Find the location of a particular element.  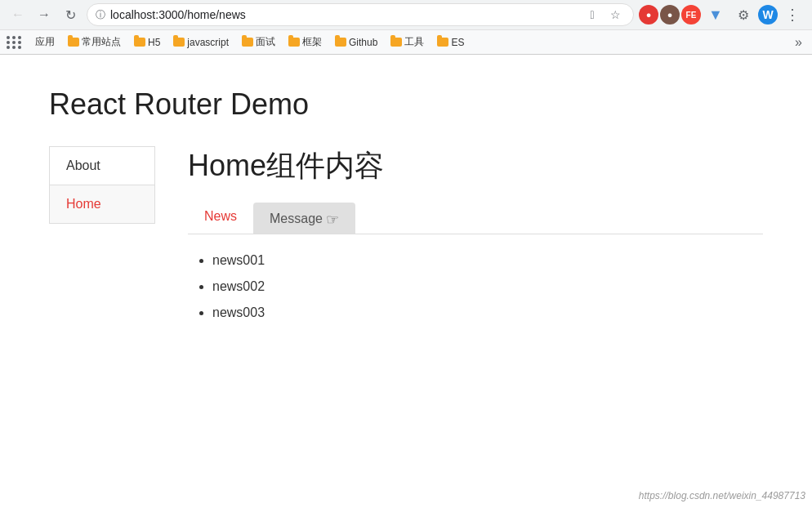

bookmark-changyon: 常用站点 is located at coordinates (95, 42).